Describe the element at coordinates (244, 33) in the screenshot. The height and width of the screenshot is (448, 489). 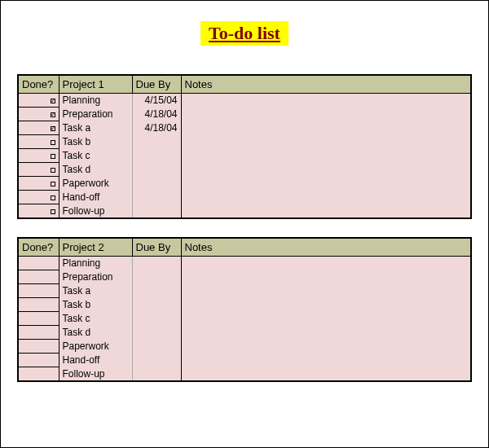
I see `page-title: To-do list` at that location.